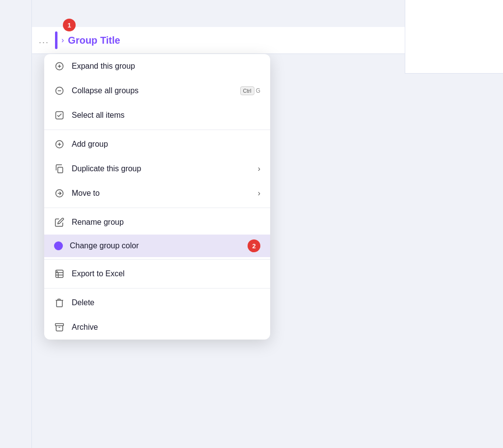  Describe the element at coordinates (157, 169) in the screenshot. I see `menu-item-duplicate-group: Duplicate this group ›` at that location.